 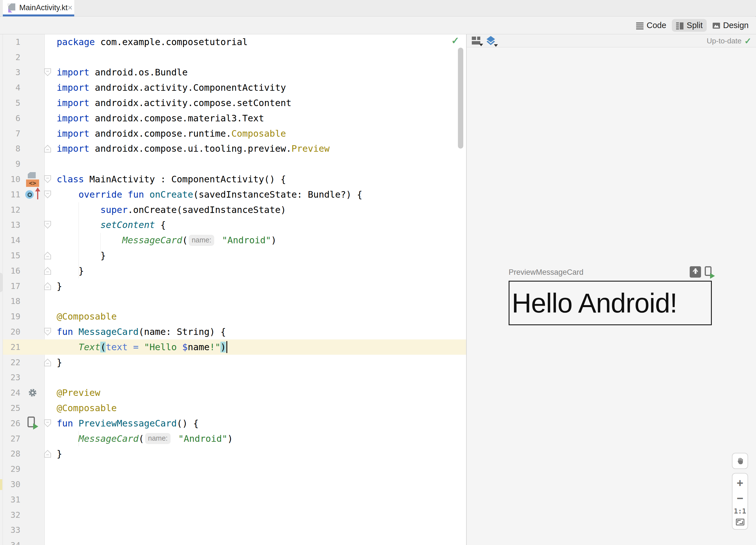 I want to click on line-number: 13, so click(x=12, y=225).